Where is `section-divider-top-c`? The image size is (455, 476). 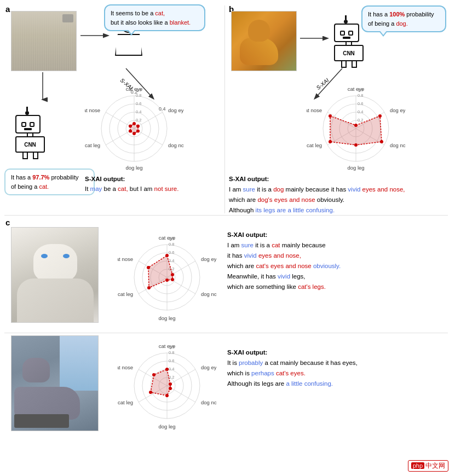 section-divider-top-c is located at coordinates (226, 216).